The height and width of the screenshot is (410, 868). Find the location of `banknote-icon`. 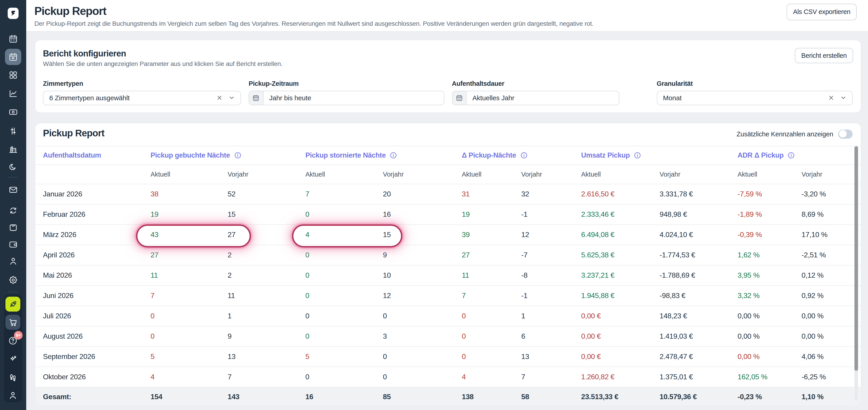

banknote-icon is located at coordinates (13, 112).